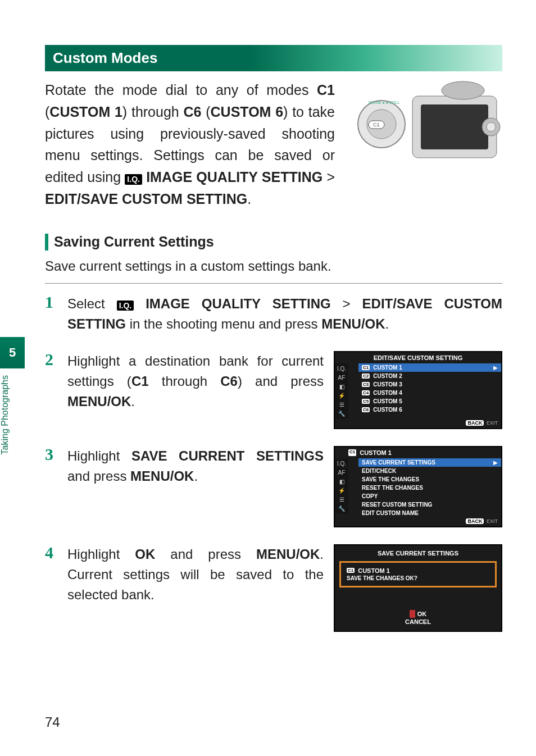 This screenshot has height=756, width=536. I want to click on ok-button: OK, so click(418, 614).